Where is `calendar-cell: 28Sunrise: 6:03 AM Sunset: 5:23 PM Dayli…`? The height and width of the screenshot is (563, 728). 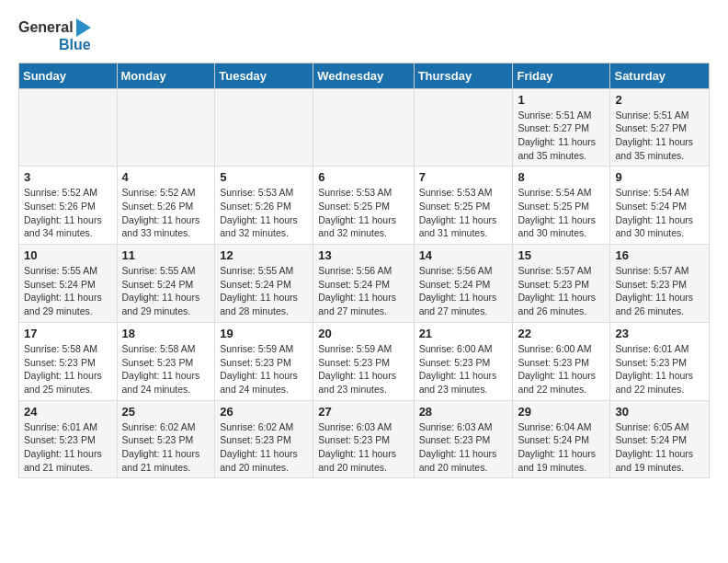
calendar-cell: 28Sunrise: 6:03 AM Sunset: 5:23 PM Dayli… is located at coordinates (463, 440).